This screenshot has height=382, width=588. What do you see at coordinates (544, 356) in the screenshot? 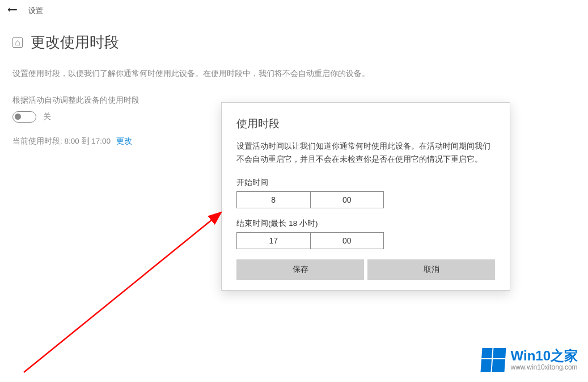
I see `watermark-title: Win10之家` at bounding box center [544, 356].